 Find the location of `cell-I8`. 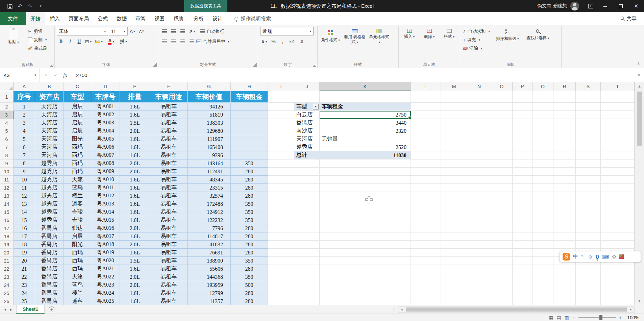

cell-I8 is located at coordinates (281, 155).